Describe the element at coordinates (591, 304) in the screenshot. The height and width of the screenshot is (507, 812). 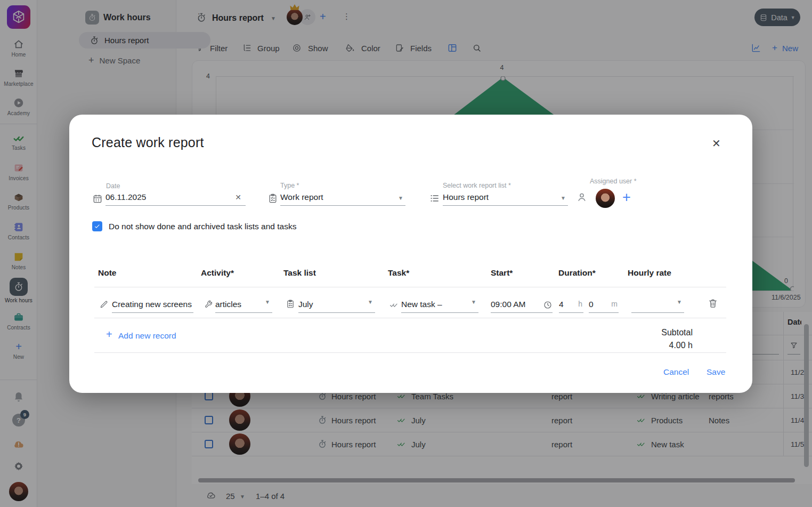
I see `duration-minutes-value: 0` at that location.